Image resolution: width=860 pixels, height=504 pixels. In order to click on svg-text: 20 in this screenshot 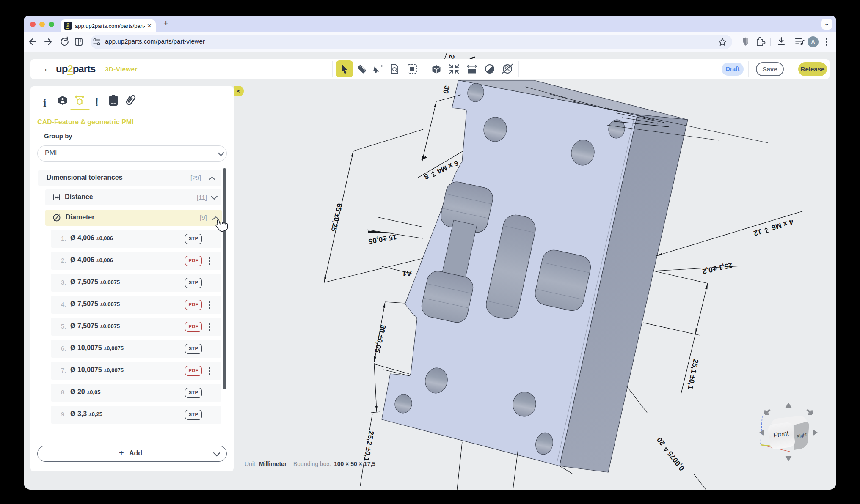, I will do `click(661, 441)`.